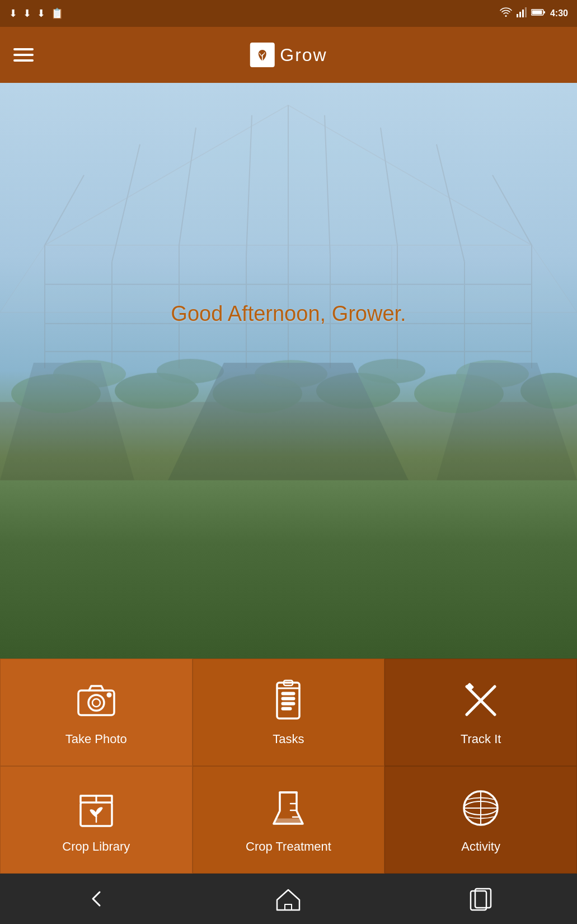 The image size is (577, 924). What do you see at coordinates (289, 899) in the screenshot?
I see `nav-bar` at bounding box center [289, 899].